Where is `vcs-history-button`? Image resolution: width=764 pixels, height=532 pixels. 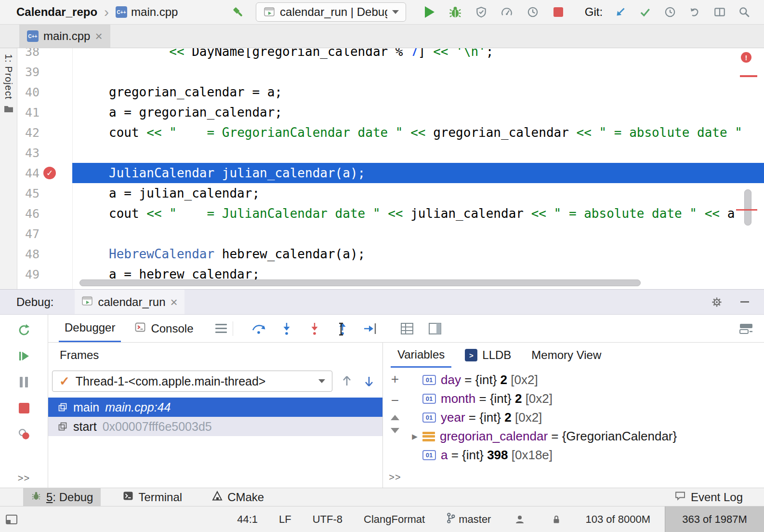 vcs-history-button is located at coordinates (670, 12).